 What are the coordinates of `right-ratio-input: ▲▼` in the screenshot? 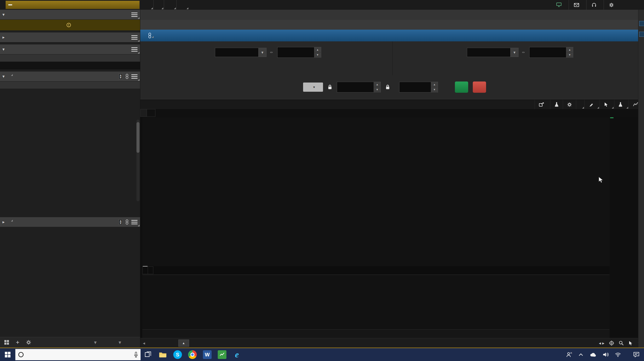 It's located at (551, 52).